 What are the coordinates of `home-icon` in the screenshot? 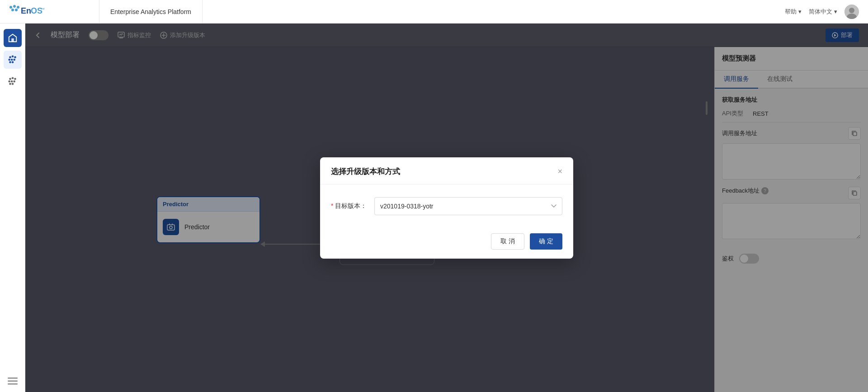 It's located at (13, 38).